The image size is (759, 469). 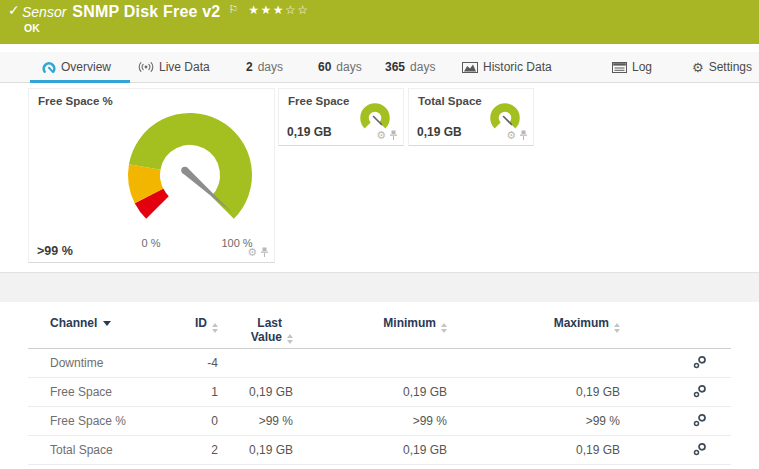 What do you see at coordinates (76, 67) in the screenshot?
I see `tab-overview: Overview` at bounding box center [76, 67].